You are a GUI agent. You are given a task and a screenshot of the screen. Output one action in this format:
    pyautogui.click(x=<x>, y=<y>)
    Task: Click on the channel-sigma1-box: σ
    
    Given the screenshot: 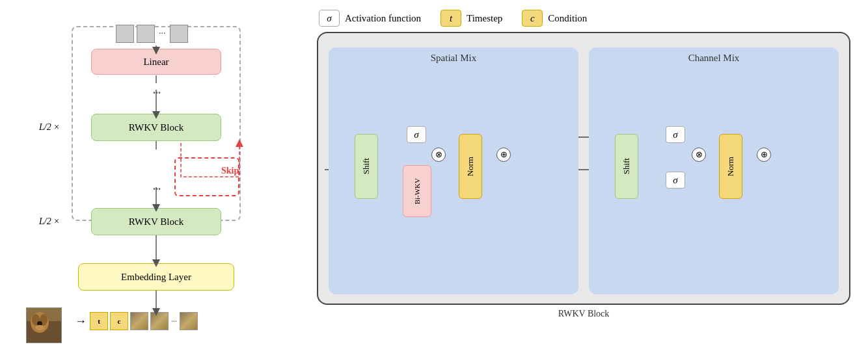 What is the action you would take?
    pyautogui.click(x=675, y=135)
    